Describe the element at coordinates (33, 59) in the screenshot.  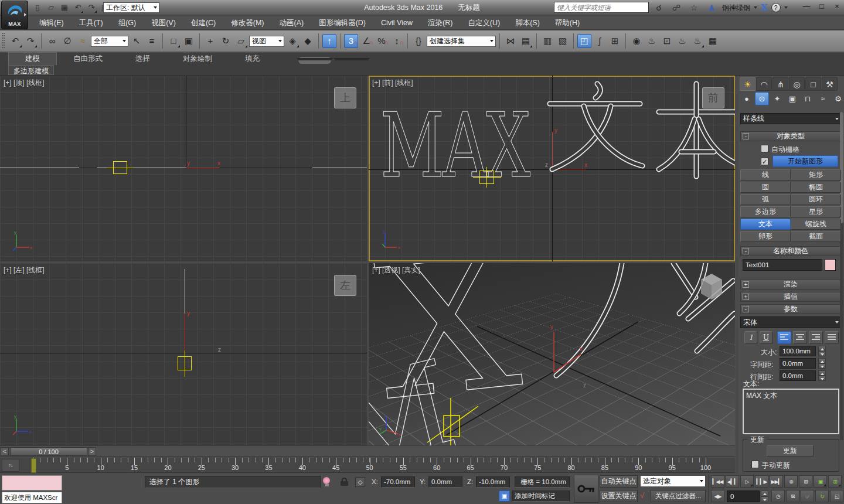
I see `ribbon-tab-建模: 建模` at that location.